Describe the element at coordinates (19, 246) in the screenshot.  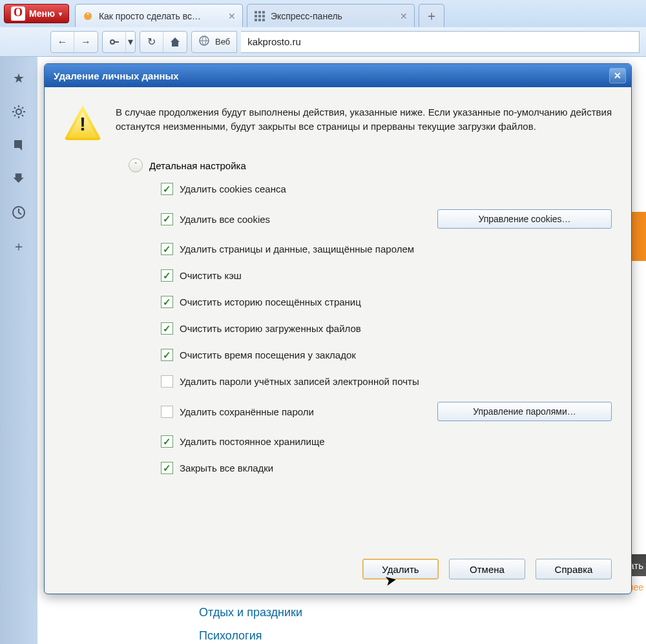
I see `add-panel-icon: ＋` at that location.